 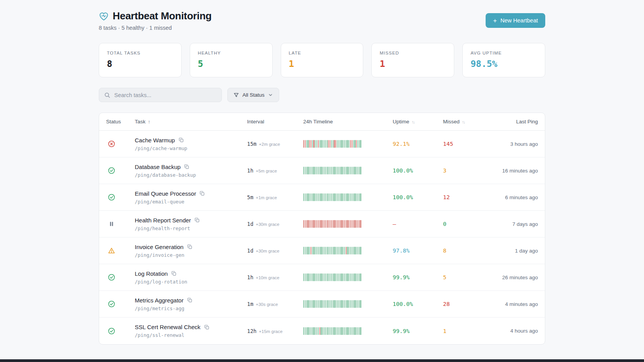 I want to click on new-heartbeat-button: + New Heartbeat, so click(x=515, y=20).